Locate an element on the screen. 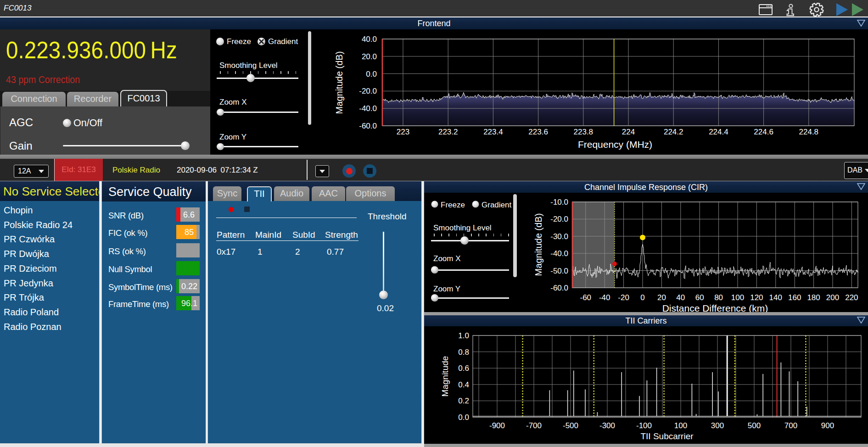  svg-text: -10.0 is located at coordinates (559, 202).